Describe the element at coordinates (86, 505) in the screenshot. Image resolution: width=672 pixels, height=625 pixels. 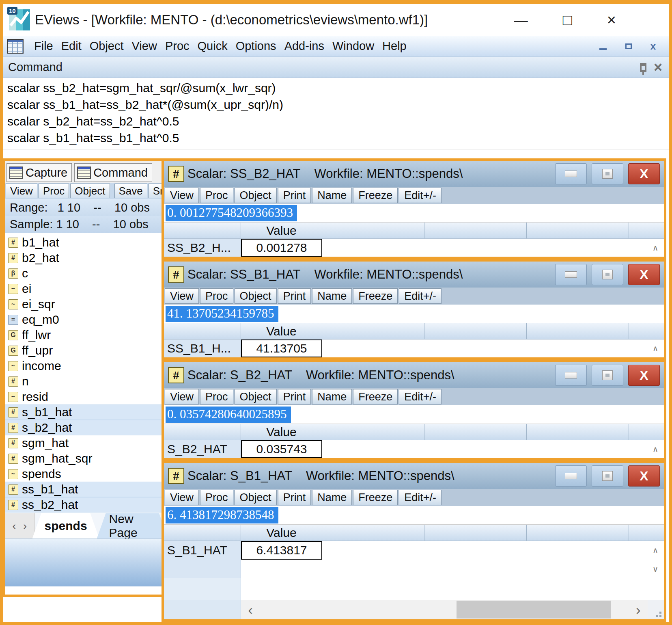
I see `list-item-selected: #ss_b2_hat` at that location.